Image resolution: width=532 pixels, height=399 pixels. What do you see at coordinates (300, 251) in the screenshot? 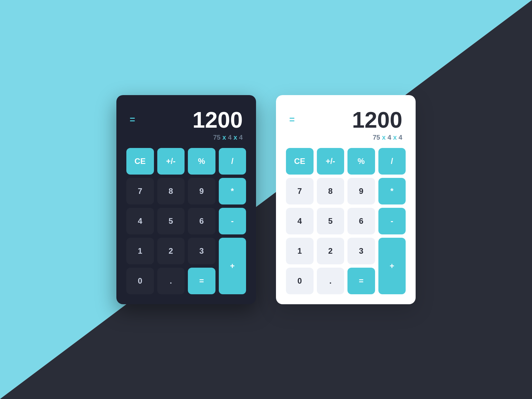
I see `btn-light-1: 1` at bounding box center [300, 251].